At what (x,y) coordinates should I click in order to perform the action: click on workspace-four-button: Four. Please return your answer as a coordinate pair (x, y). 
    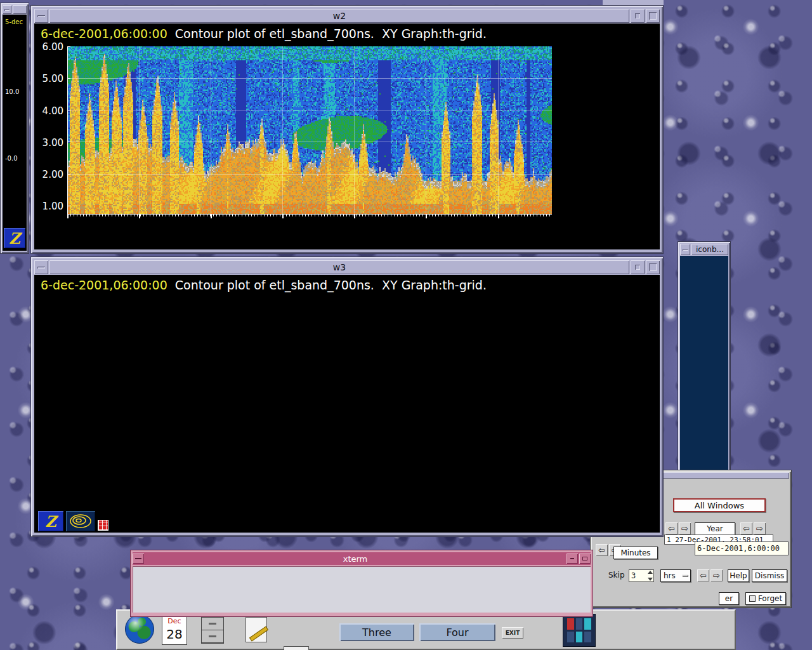
    Looking at the image, I should click on (457, 632).